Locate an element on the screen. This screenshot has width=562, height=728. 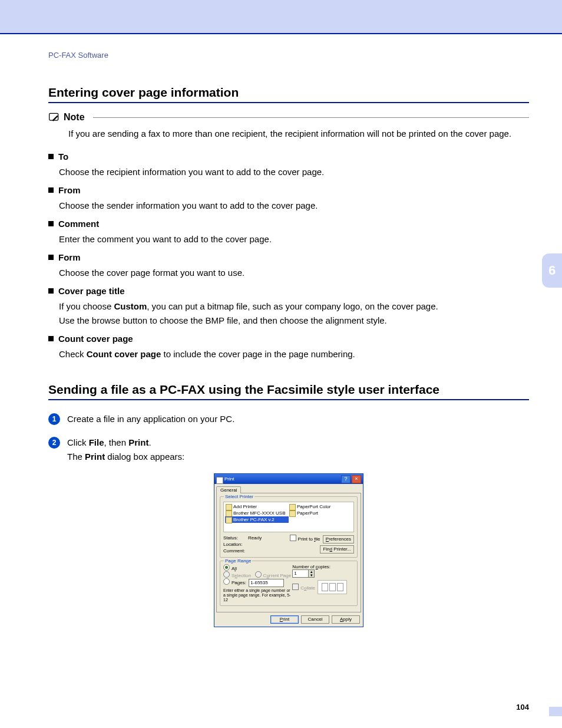
def-cpt-head: Cover page title is located at coordinates (92, 291).